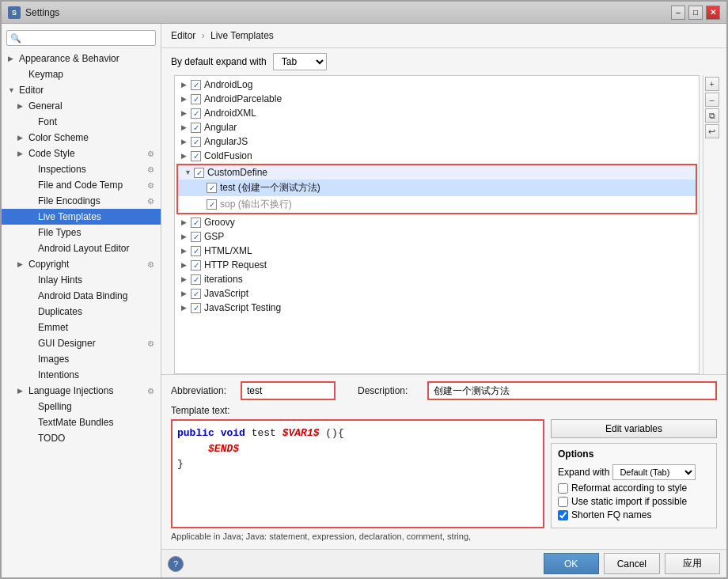  I want to click on sidebar-item-file-types: File Types, so click(81, 233).